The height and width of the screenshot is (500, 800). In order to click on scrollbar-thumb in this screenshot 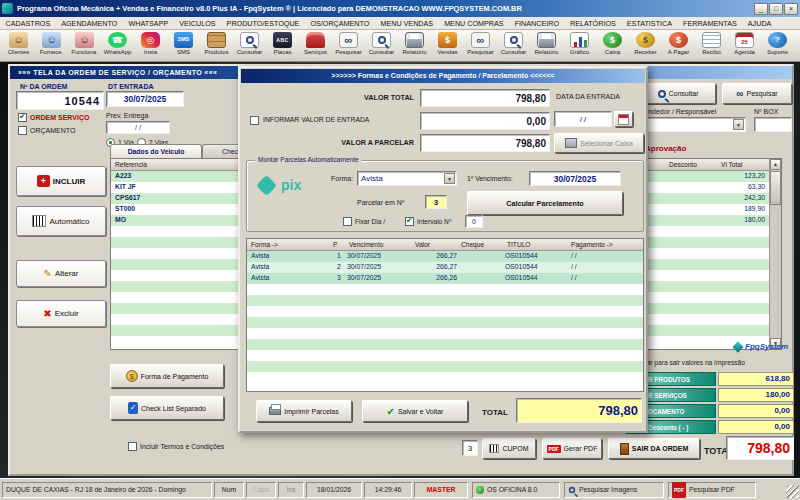, I will do `click(776, 188)`.